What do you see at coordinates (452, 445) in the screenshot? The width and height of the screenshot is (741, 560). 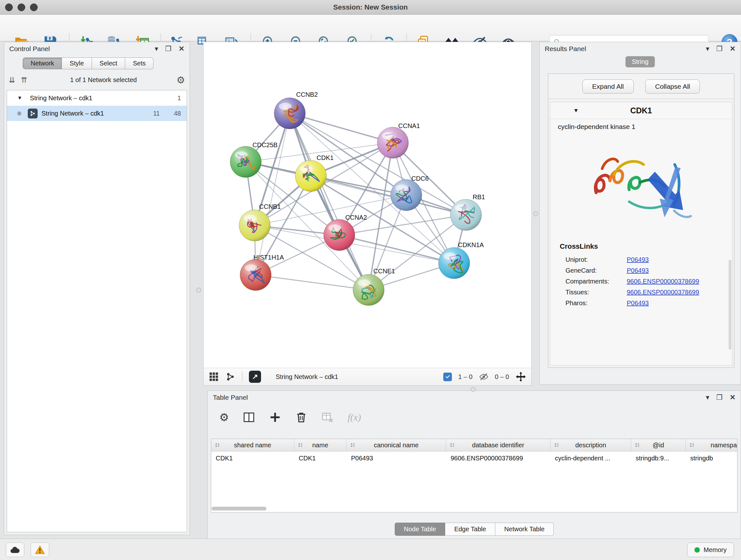 I see `sort-icon` at bounding box center [452, 445].